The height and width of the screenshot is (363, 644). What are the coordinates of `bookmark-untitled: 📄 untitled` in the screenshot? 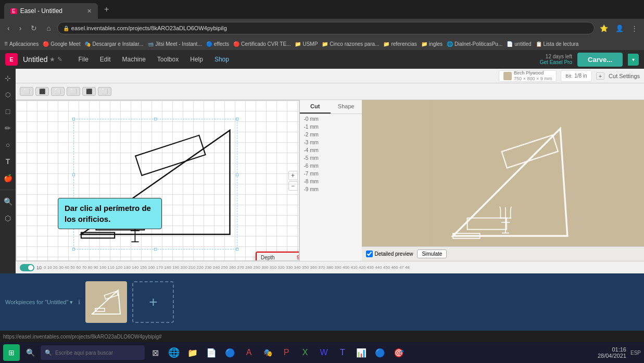 It's located at (519, 44).